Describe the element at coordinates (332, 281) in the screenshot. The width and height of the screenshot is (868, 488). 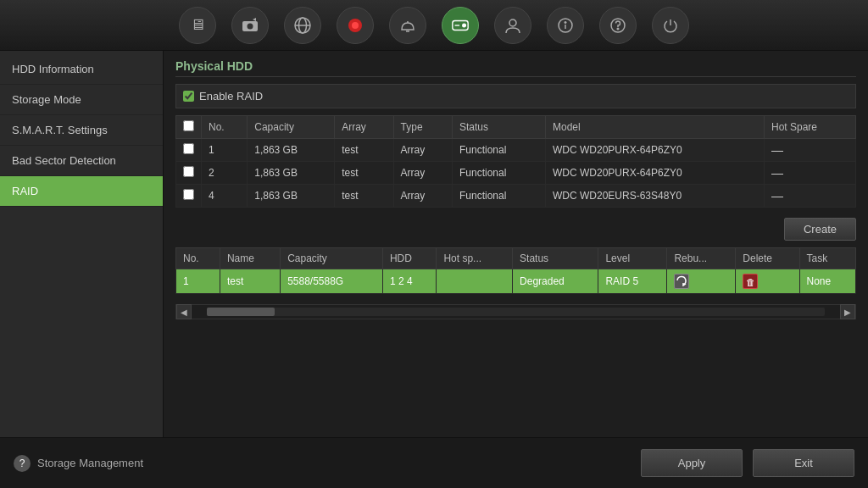
I see `raid-row-capacity: 5588/5588G` at that location.